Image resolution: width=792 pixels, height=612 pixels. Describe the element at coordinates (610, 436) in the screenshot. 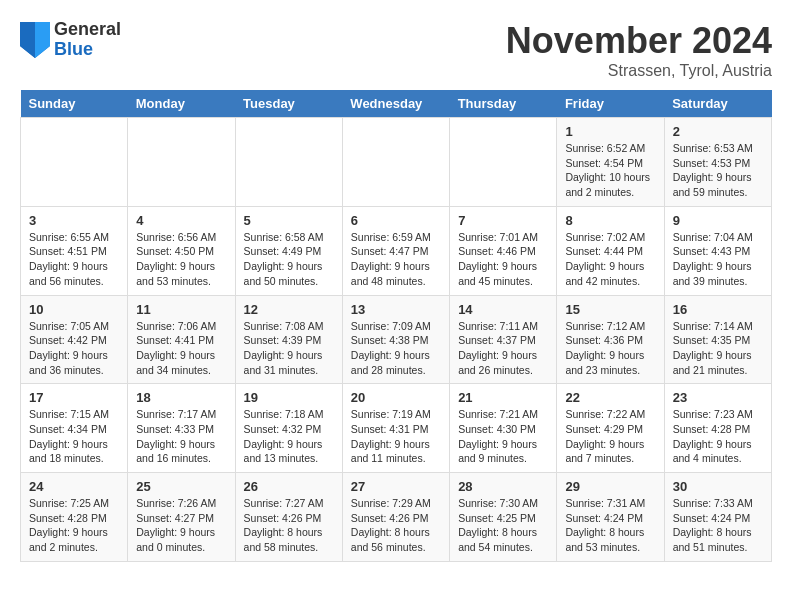

I see `day-info: Sunrise: 7:22 AM Sunset: 4:29 PM Dayligh…` at that location.